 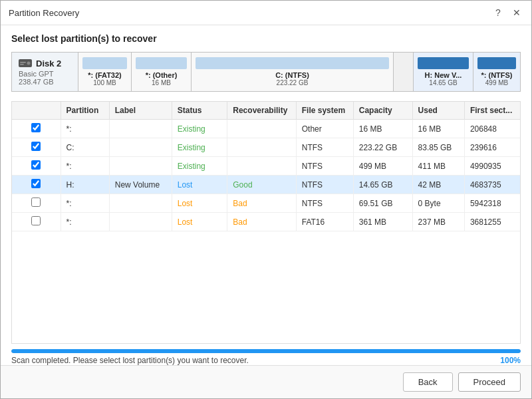 I want to click on col-header-recoverability: Recoverability, so click(x=262, y=110).